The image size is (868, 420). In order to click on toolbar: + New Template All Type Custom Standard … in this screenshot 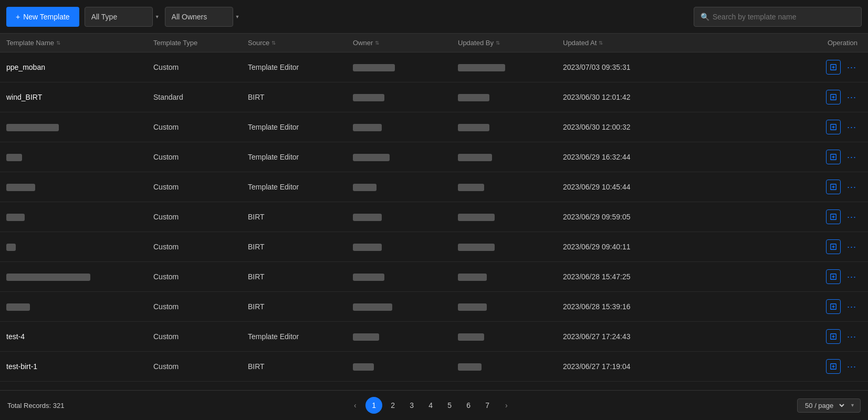, I will do `click(434, 17)`.